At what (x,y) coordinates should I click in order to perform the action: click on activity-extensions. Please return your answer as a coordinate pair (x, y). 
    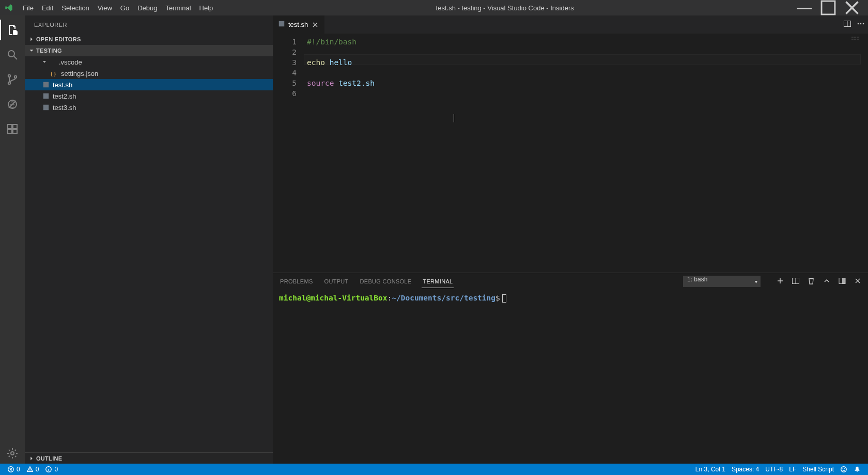
    Looking at the image, I should click on (12, 129).